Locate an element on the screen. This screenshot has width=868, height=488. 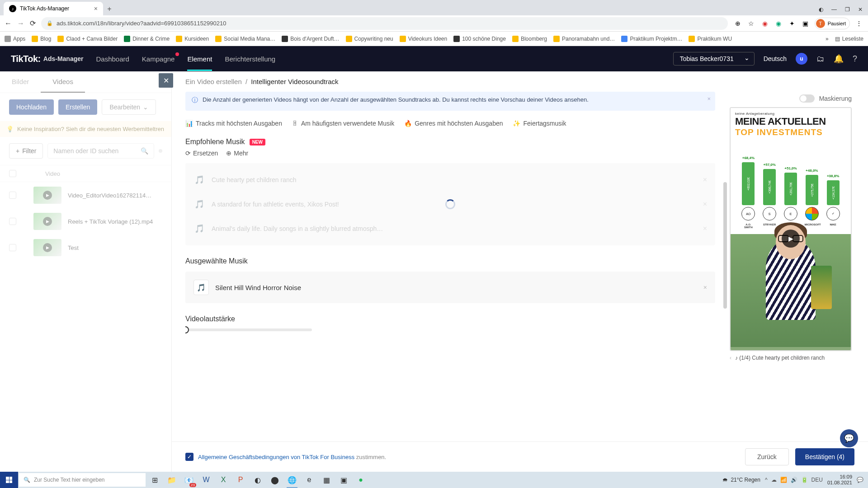
weather-widget: 🌧21°C Regen is located at coordinates (741, 480).